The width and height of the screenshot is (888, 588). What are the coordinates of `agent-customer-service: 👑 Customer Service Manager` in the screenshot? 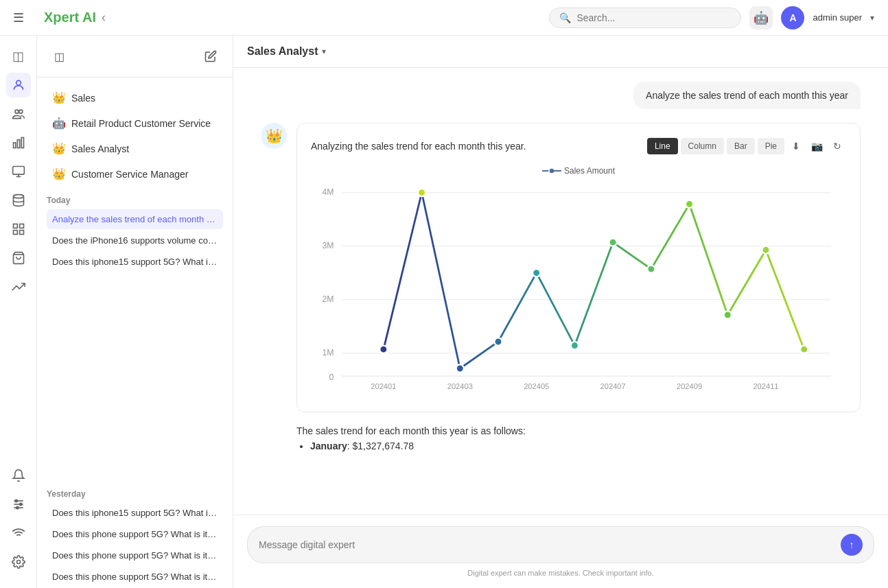 It's located at (135, 174).